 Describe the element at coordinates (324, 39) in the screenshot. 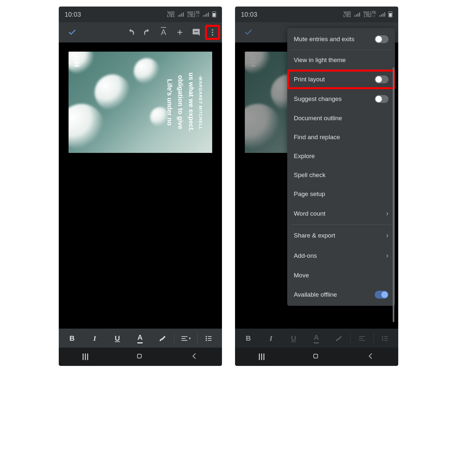

I see `menu-label: Mute entries and exits` at that location.